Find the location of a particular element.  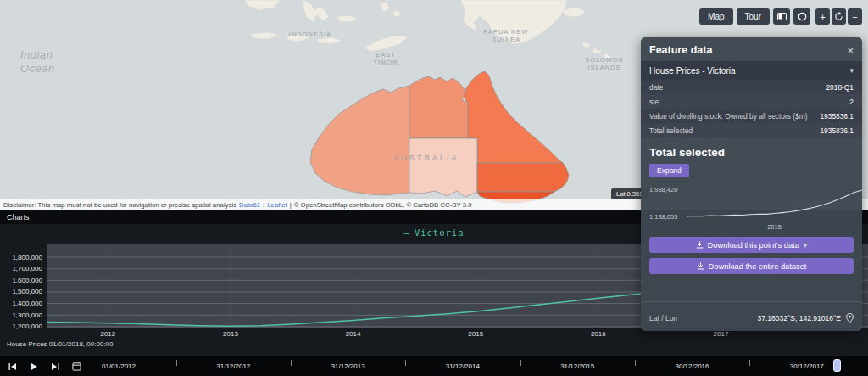

map-toolbar: Map Tour + − is located at coordinates (781, 17).